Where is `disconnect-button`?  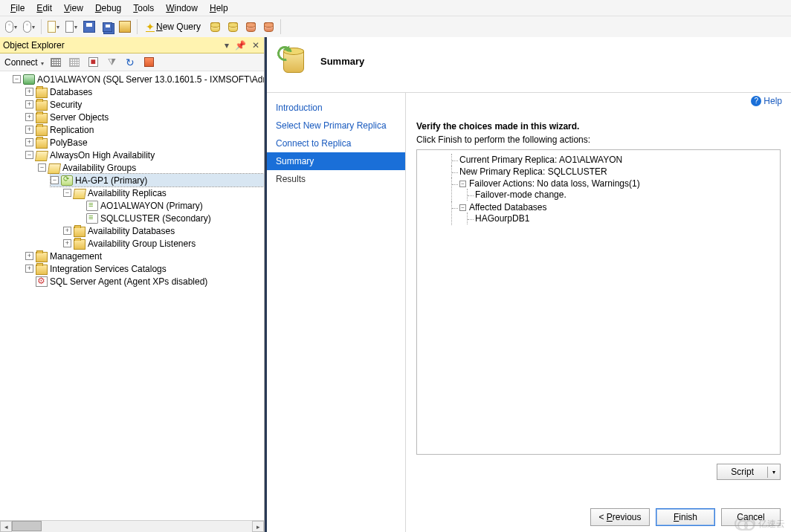
disconnect-button is located at coordinates (74, 62).